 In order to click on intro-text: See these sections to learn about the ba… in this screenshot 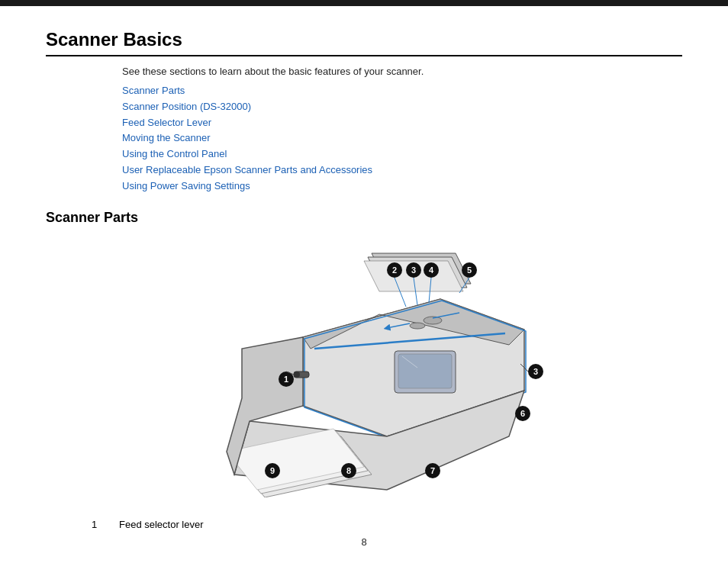, I will do `click(402, 72)`.